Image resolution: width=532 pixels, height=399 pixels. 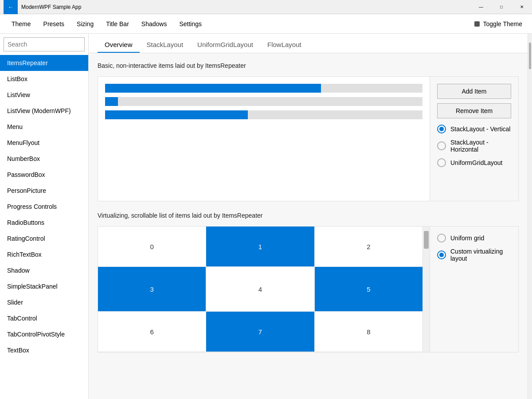 I want to click on sidebar-item-tabcontrol: TabControl, so click(x=44, y=318).